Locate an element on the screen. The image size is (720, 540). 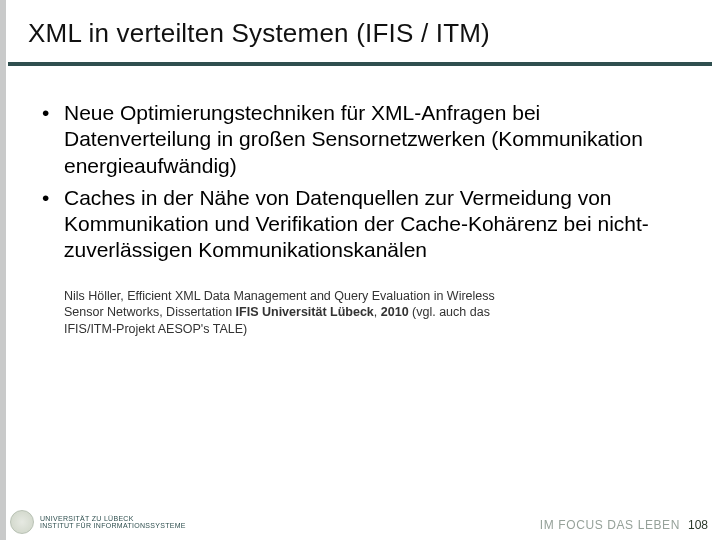
page-number: 108 is located at coordinates (698, 525).